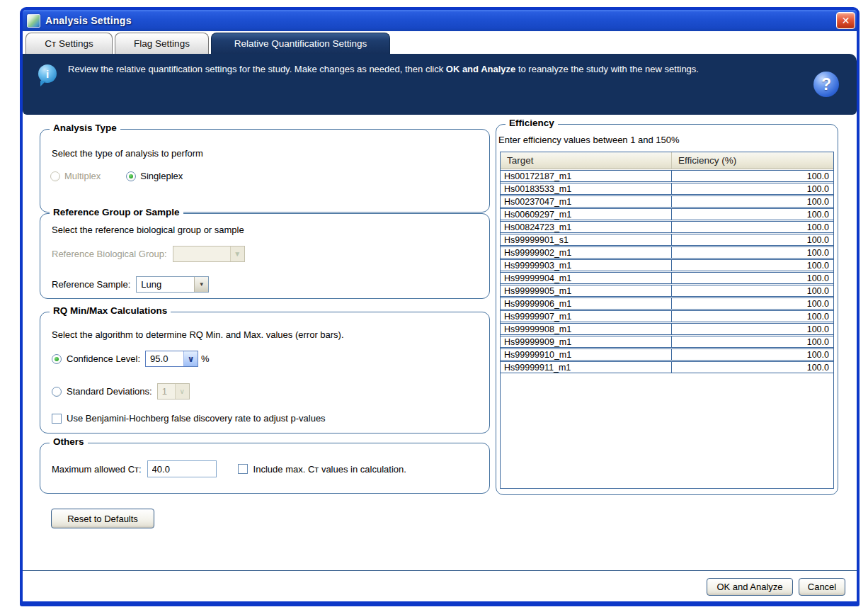 The width and height of the screenshot is (868, 612). Describe the element at coordinates (589, 140) in the screenshot. I see `efficiency-description: Enter efficiency values between 1 and 15…` at that location.